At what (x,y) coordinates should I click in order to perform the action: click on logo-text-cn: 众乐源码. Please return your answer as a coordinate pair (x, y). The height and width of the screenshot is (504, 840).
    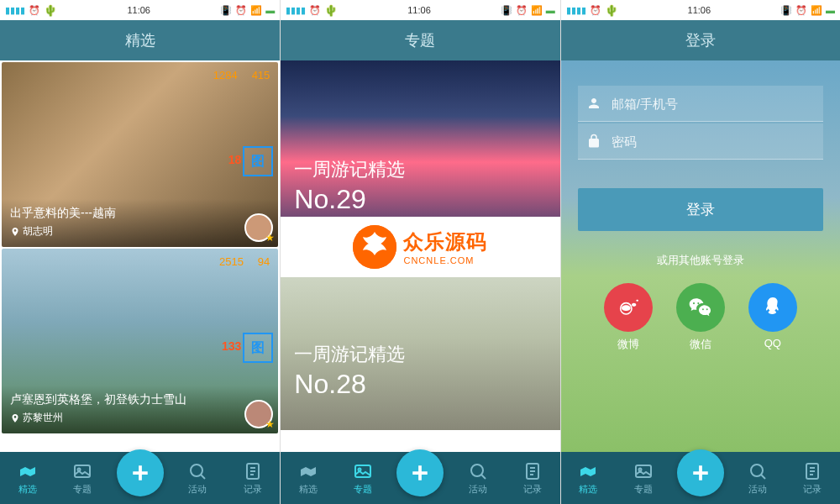
    Looking at the image, I should click on (445, 242).